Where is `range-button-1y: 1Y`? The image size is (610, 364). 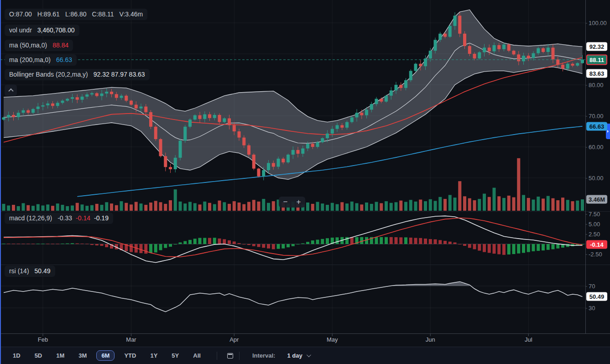 range-button-1y: 1Y is located at coordinates (154, 356).